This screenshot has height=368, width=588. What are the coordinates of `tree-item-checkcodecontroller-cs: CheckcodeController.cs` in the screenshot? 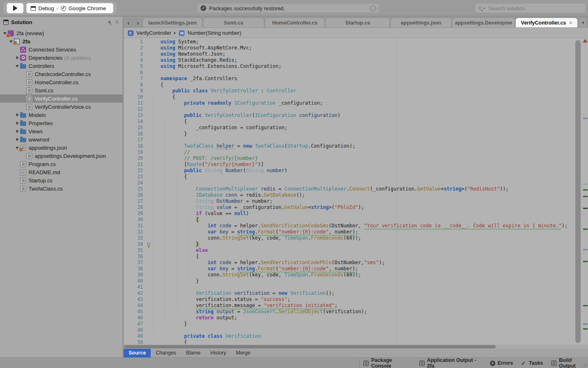 It's located at (61, 74).